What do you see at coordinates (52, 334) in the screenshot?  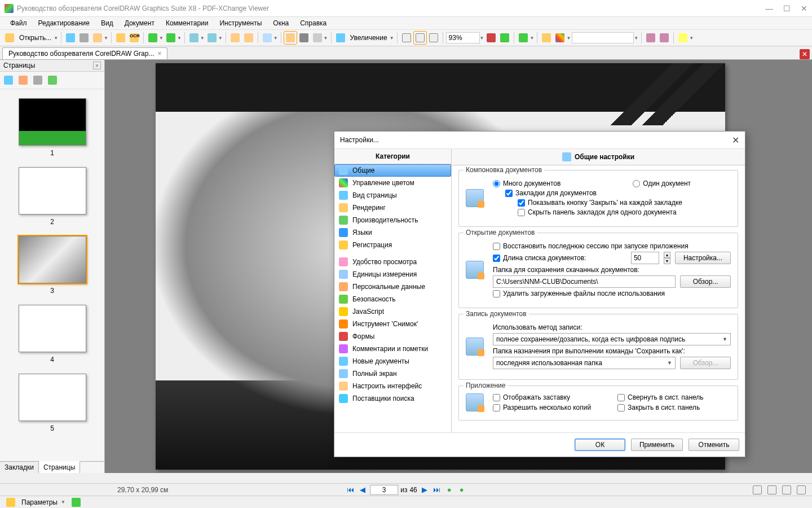 I see `thumbnail: 4` at bounding box center [52, 334].